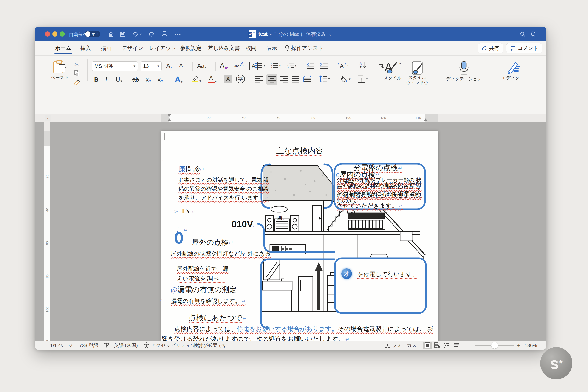 This screenshot has height=392, width=588. Describe the element at coordinates (106, 80) in the screenshot. I see `italic-button: I` at that location.